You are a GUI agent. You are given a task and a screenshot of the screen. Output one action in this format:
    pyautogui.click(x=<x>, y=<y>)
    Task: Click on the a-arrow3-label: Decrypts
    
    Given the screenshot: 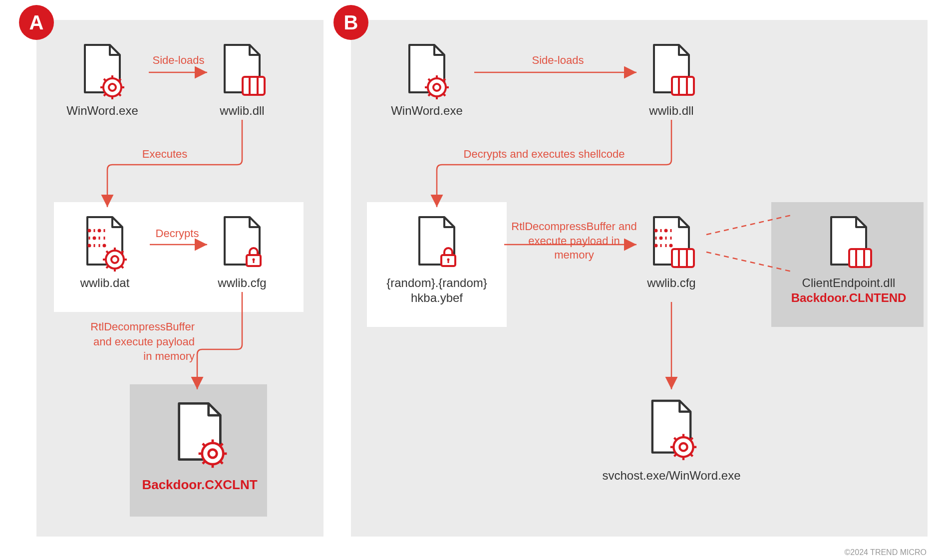 What is the action you would take?
    pyautogui.click(x=177, y=234)
    